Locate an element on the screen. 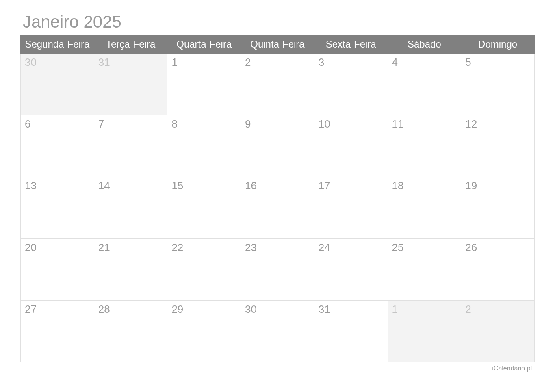  weekday-header: Quinta-Feira is located at coordinates (278, 45).